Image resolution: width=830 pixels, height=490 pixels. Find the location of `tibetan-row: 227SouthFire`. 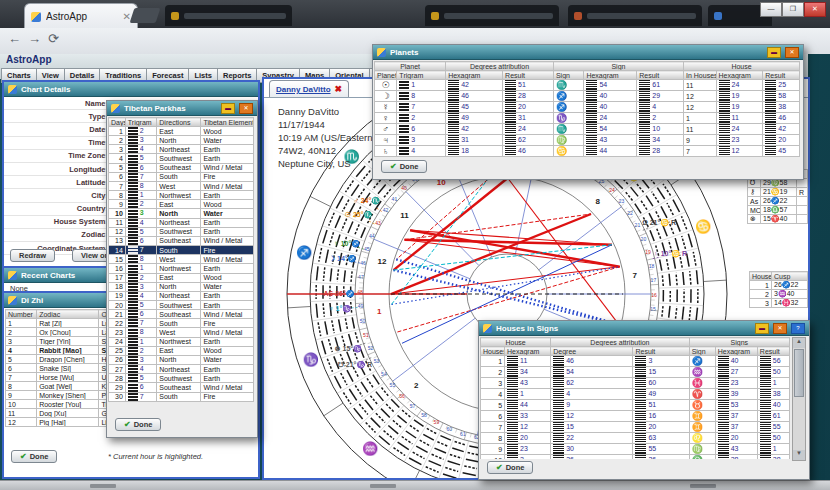

tibetan-row: 227SouthFire is located at coordinates (182, 324).